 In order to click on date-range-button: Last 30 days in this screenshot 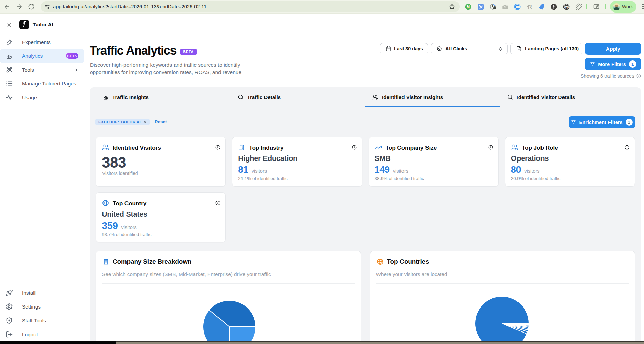, I will do `click(404, 49)`.